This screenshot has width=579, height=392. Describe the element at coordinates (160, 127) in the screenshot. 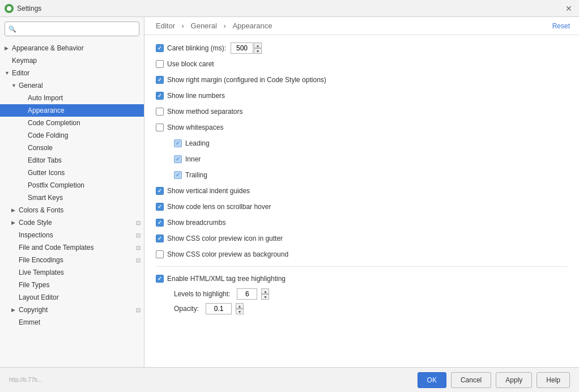

I see `show-whitespaces-checkbox` at that location.